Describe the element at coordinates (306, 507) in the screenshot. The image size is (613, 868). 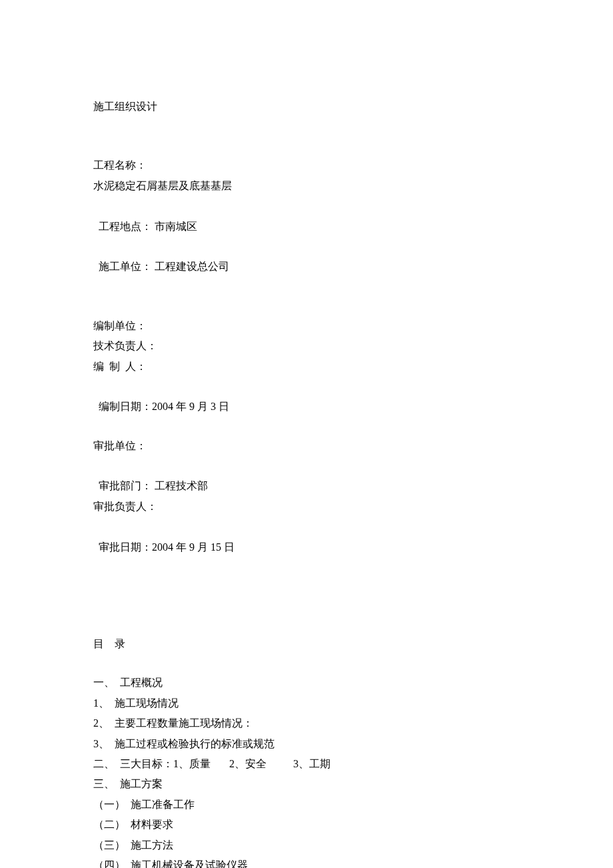
I see `approval-head-label: 审批负责人：` at that location.